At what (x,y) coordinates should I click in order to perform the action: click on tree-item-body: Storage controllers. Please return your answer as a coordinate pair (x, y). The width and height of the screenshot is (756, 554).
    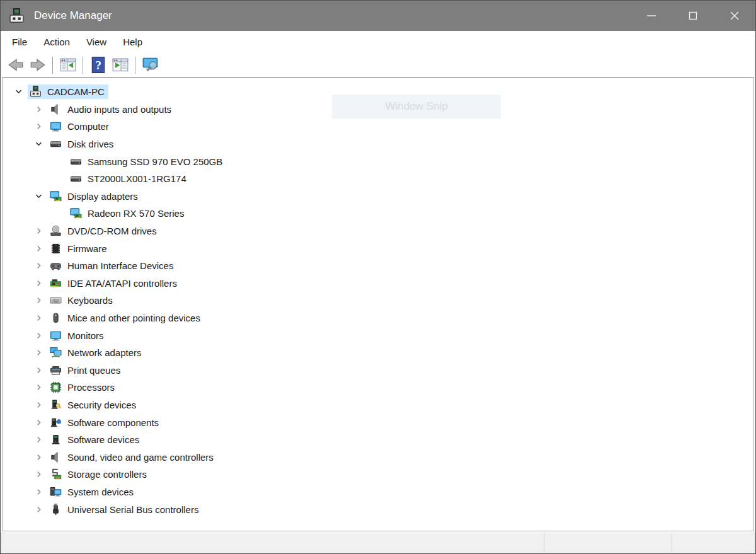
    Looking at the image, I should click on (100, 474).